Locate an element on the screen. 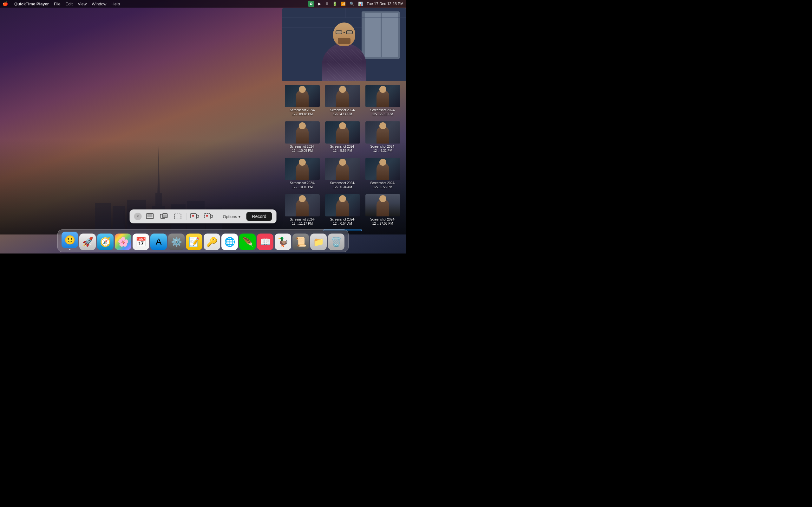 The height and width of the screenshot is (507, 812). dock-item-chrome: 🌐 is located at coordinates (230, 242).